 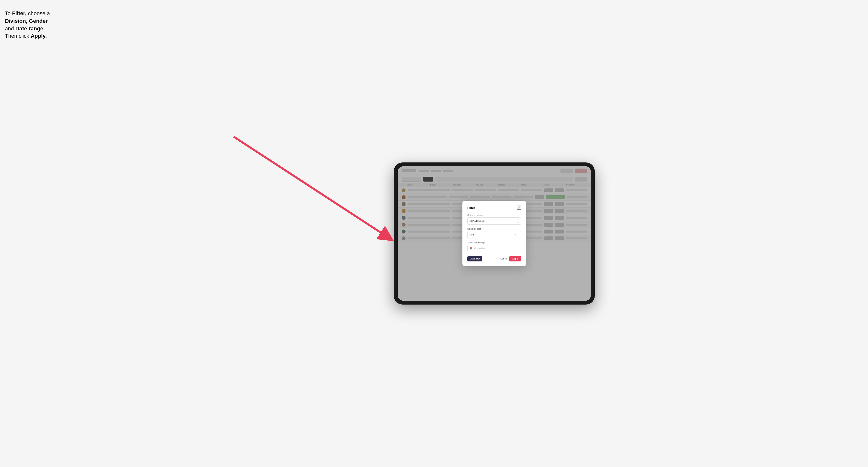 What do you see at coordinates (518, 221) in the screenshot?
I see `division-arrow-icon: ⌃⌄` at bounding box center [518, 221].